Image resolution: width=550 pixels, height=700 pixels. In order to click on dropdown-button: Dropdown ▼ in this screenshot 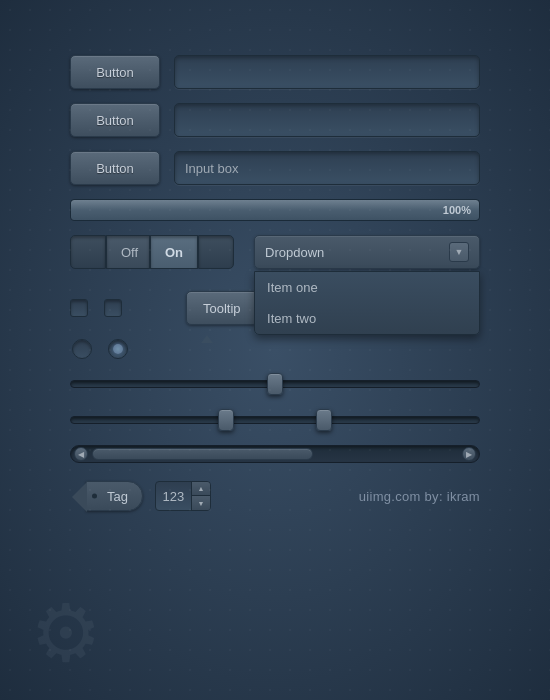, I will do `click(367, 252)`.